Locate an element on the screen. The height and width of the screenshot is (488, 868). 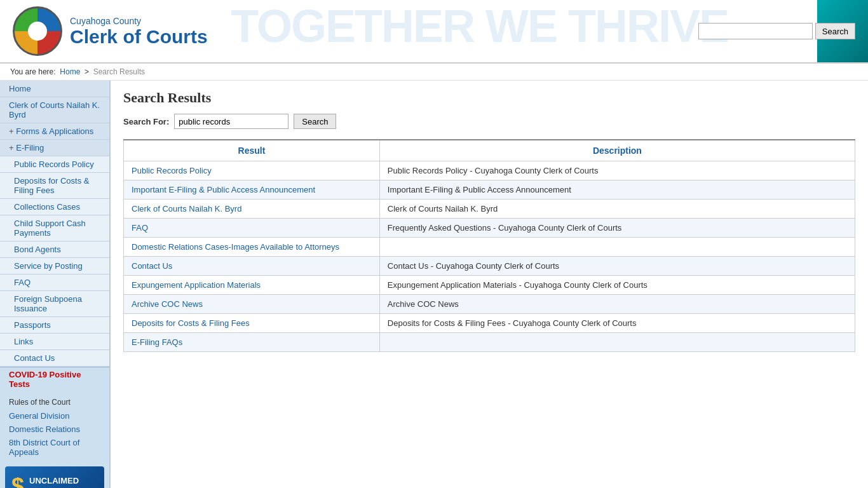
col-header-result: Result is located at coordinates (252, 151).